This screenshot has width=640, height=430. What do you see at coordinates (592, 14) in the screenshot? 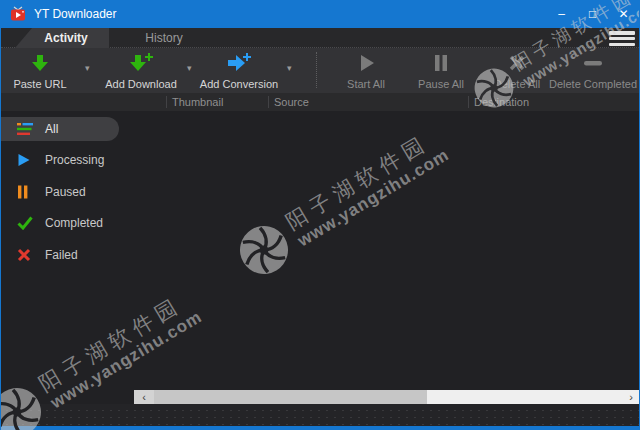
I see `window-controls: – □ ✕` at bounding box center [592, 14].